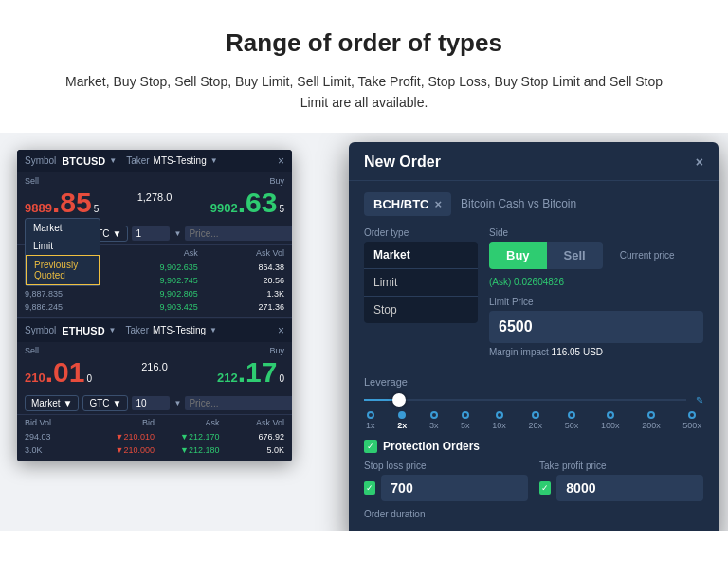 The height and width of the screenshot is (579, 728). What do you see at coordinates (371, 446) in the screenshot?
I see `protection-checkbox: ✓` at bounding box center [371, 446].